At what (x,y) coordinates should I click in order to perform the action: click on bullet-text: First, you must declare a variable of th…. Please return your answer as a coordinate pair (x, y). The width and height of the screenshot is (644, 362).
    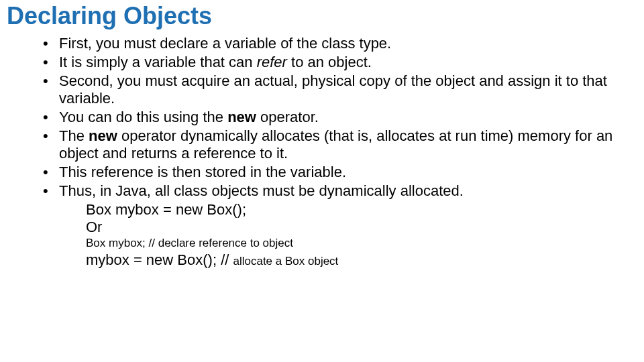
    Looking at the image, I should click on (225, 43).